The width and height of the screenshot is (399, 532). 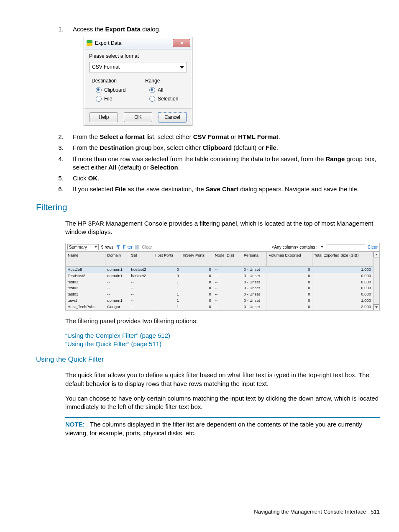 What do you see at coordinates (220, 307) in the screenshot?
I see `table-row: Host_TechPubsCougar--10--0 - Unset02.000` at bounding box center [220, 307].